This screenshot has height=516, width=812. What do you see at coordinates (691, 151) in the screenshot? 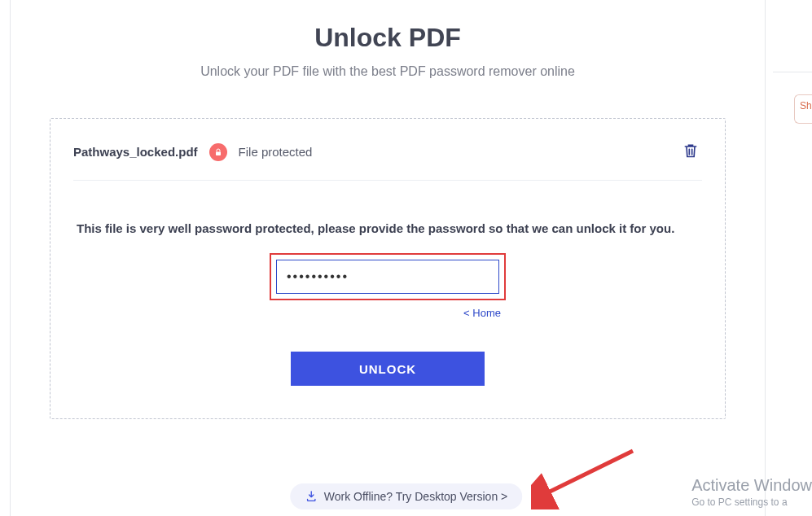
I see `trash-icon` at bounding box center [691, 151].